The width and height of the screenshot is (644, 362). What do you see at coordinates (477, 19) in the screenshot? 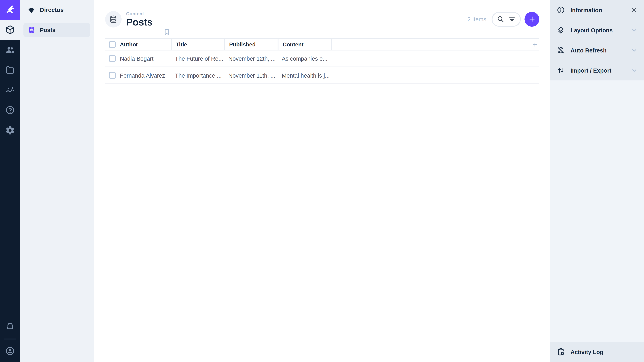
I see `items-count: 2 Items` at bounding box center [477, 19].